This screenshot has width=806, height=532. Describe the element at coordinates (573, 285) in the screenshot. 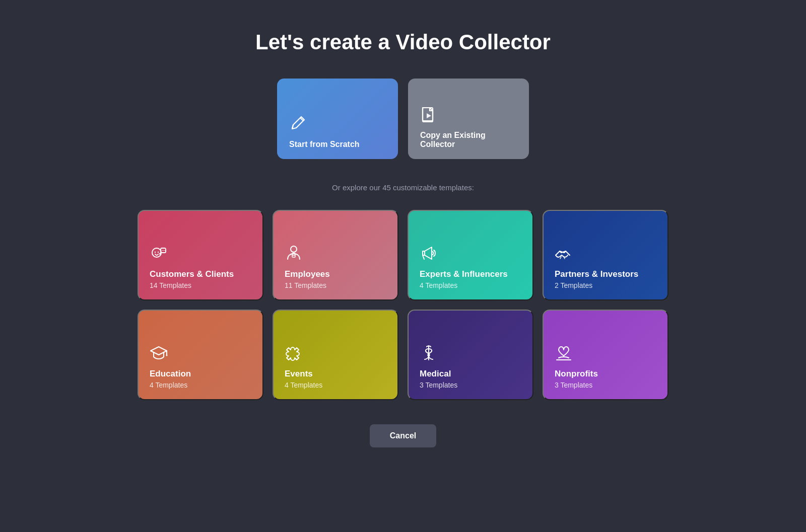

I see `partners-count: 2 Templates` at that location.